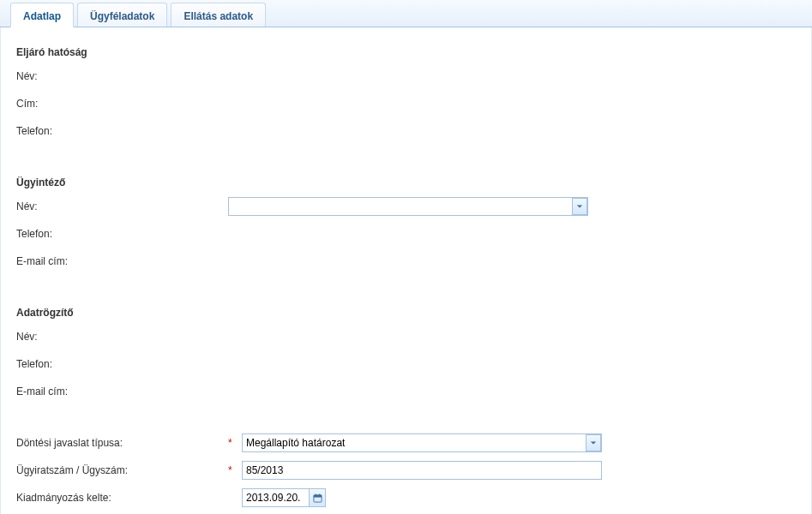  Describe the element at coordinates (422, 470) in the screenshot. I see `casenum-input` at that location.